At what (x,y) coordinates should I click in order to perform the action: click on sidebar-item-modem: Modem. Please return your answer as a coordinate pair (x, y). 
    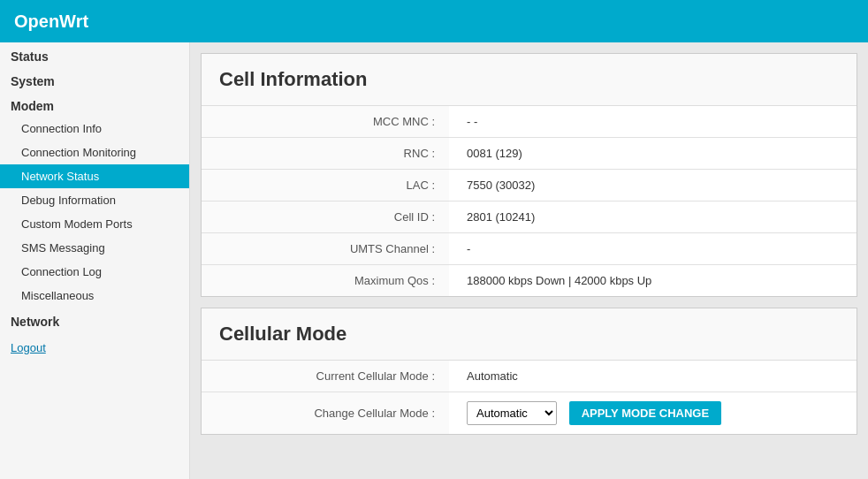
    Looking at the image, I should click on (95, 104).